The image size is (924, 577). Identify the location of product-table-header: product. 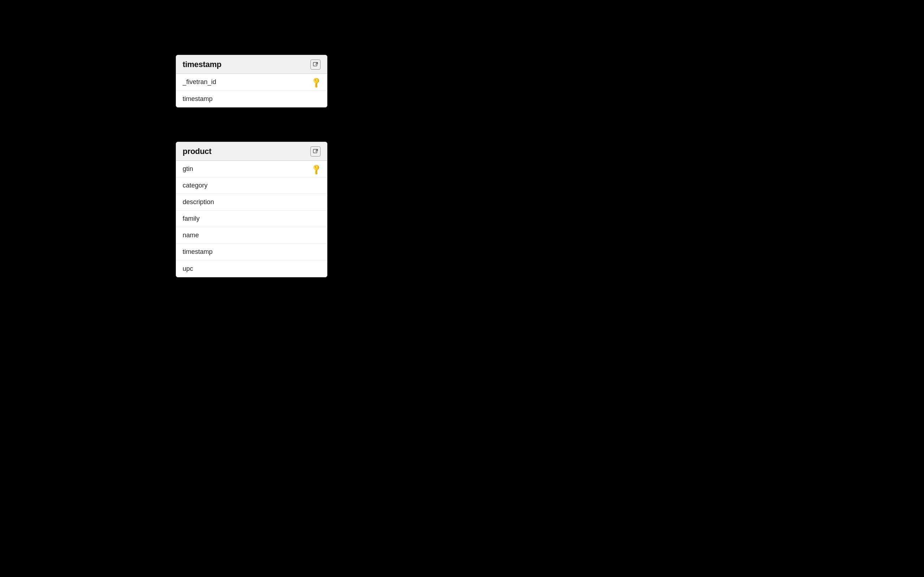
(251, 151).